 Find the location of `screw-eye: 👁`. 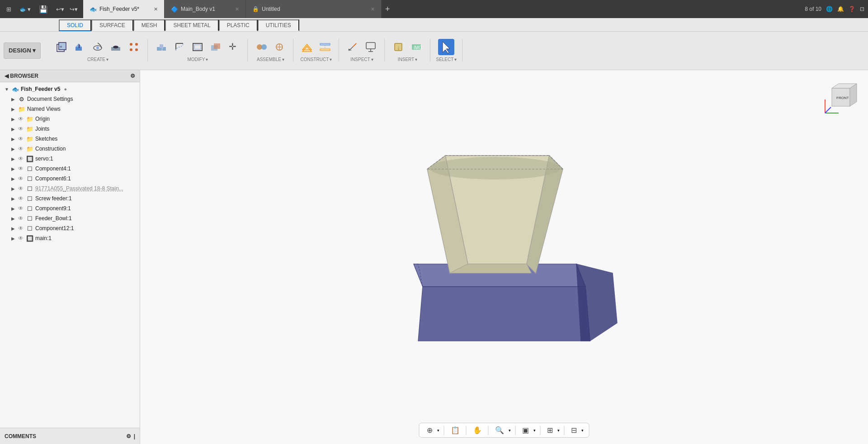

screw-eye: 👁 is located at coordinates (21, 198).